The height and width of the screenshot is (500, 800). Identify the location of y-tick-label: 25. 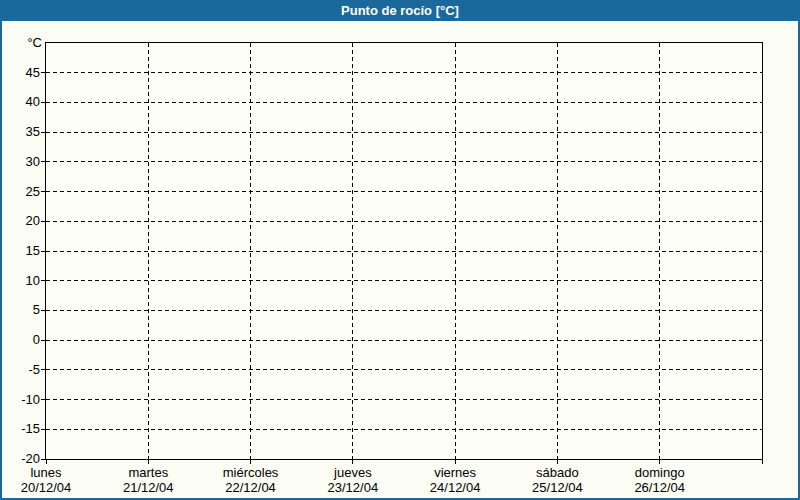
(21, 192).